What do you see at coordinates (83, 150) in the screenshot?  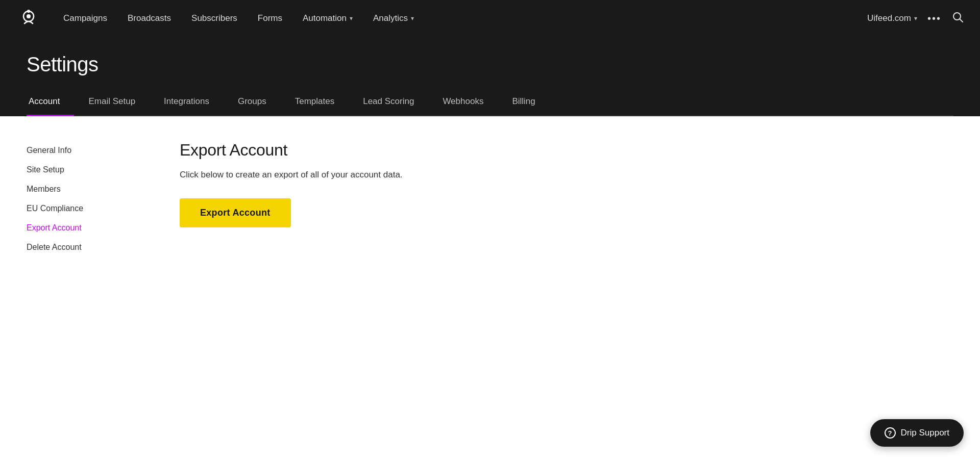 I see `sidebar-item-general-info: General Info` at bounding box center [83, 150].